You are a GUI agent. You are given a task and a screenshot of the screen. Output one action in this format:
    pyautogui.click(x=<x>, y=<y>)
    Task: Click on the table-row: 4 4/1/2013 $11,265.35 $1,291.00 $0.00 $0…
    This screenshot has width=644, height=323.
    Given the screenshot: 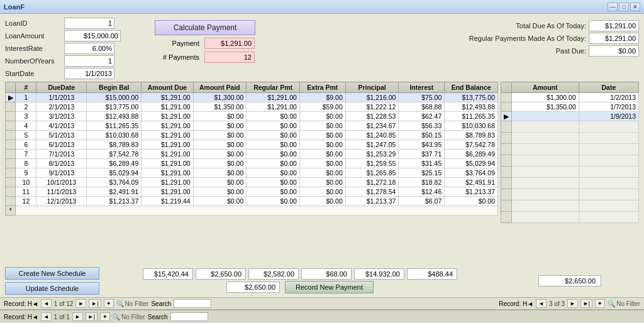 What is the action you would take?
    pyautogui.click(x=252, y=126)
    